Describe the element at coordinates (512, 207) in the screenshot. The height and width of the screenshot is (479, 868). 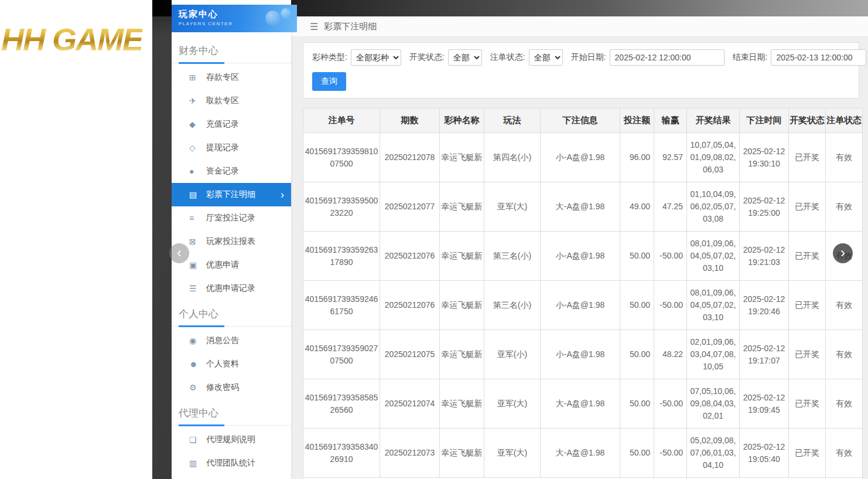
I see `table-cell: 亚军(大)` at that location.